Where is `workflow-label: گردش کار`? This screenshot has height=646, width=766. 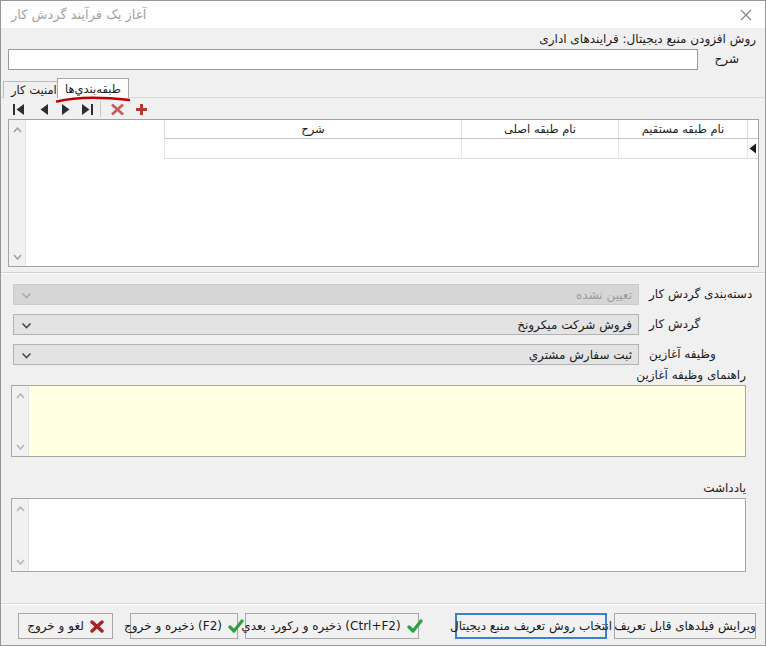 workflow-label: گردش کار is located at coordinates (674, 324).